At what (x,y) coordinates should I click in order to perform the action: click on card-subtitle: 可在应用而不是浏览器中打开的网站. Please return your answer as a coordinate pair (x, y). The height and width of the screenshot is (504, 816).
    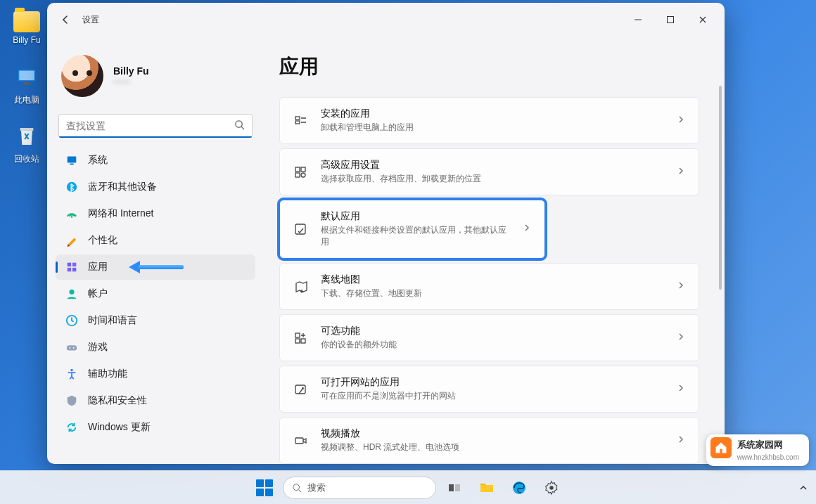
    Looking at the image, I should click on (492, 396).